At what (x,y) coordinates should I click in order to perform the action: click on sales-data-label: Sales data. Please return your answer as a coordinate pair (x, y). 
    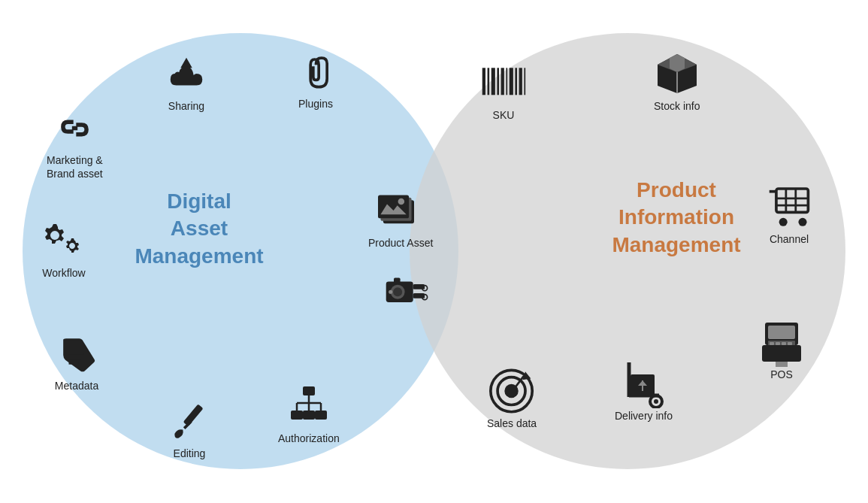
    Looking at the image, I should click on (512, 423).